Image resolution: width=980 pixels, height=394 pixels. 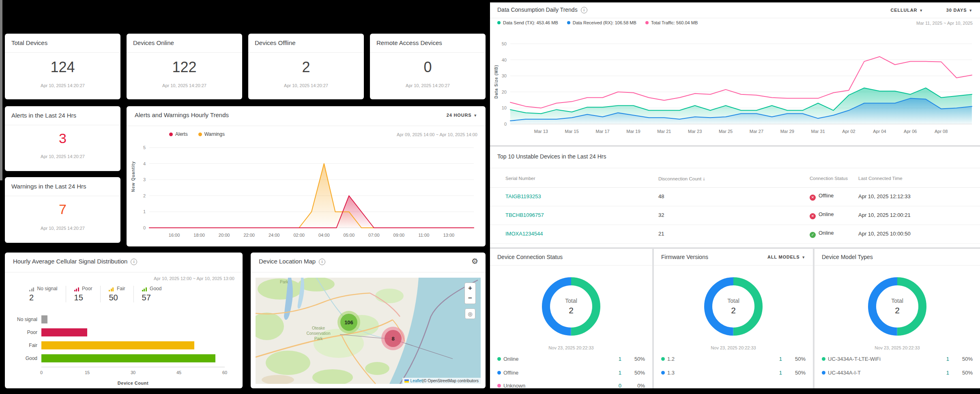 I want to click on serial-number-link: TBCHB1096757, so click(x=525, y=215).